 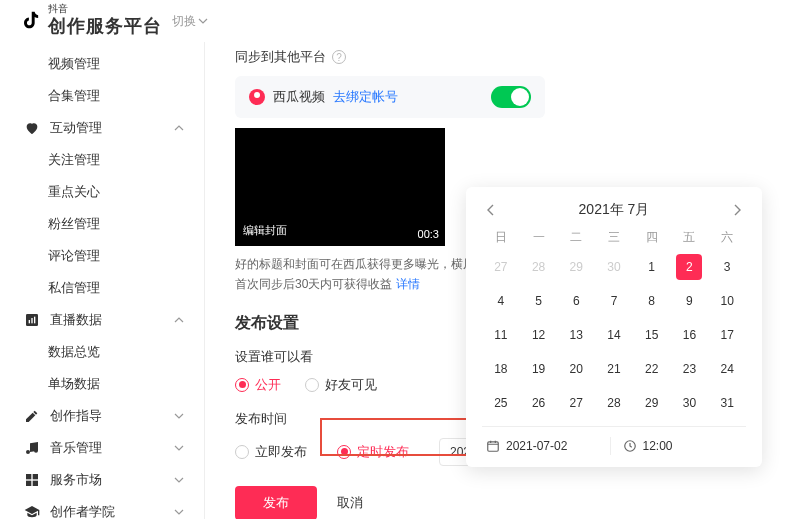 What do you see at coordinates (614, 403) in the screenshot?
I see `calendar-day: 28` at bounding box center [614, 403].